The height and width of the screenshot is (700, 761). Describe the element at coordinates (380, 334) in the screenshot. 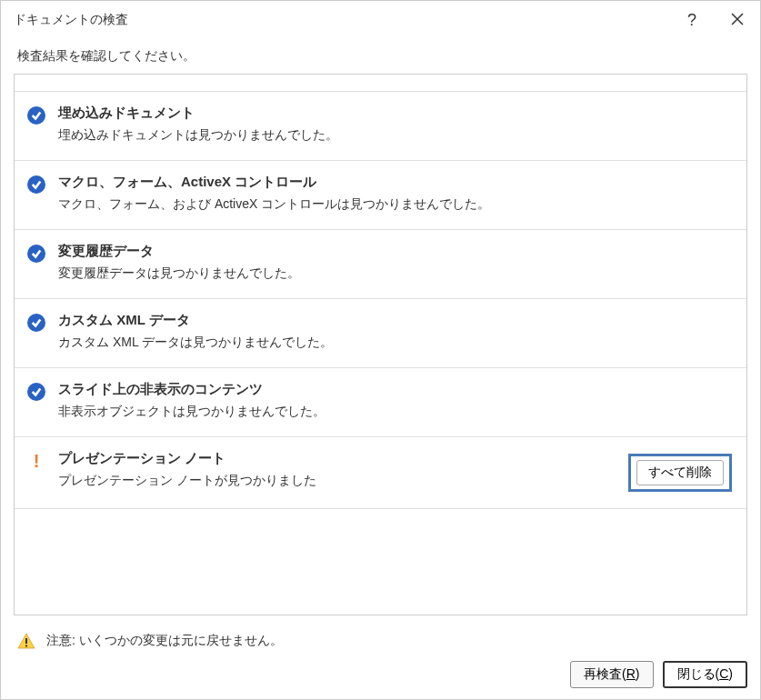

I see `result-item-custom-xml: カスタム XML データ カスタム XML データは見つかりませんでした。` at that location.